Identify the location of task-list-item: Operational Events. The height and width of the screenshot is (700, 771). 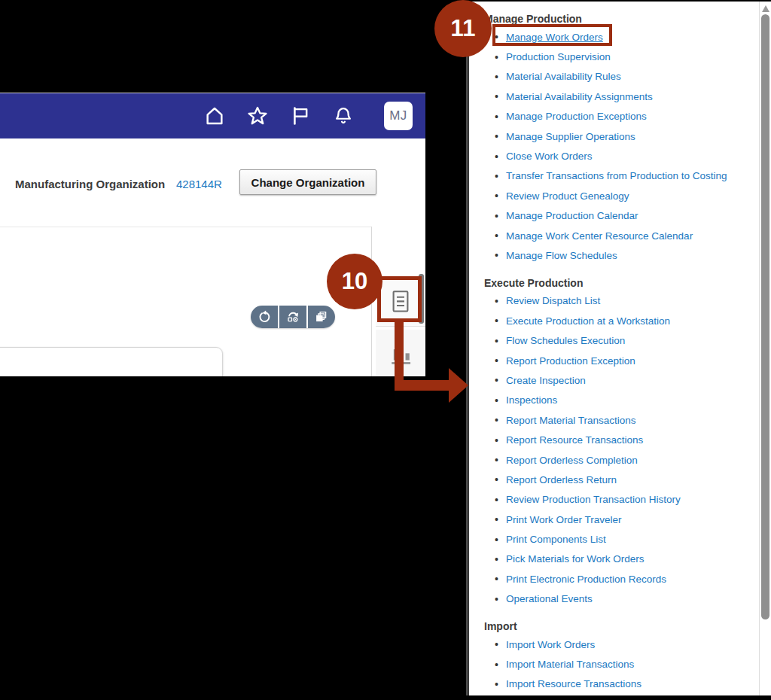
(614, 599).